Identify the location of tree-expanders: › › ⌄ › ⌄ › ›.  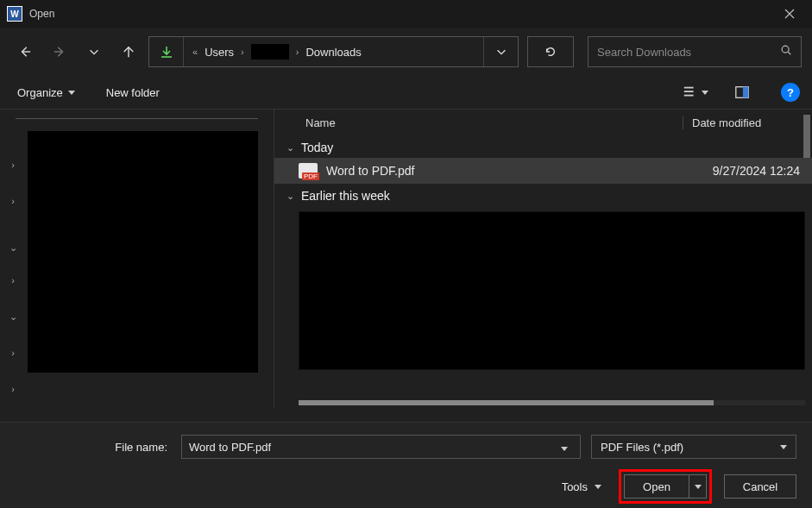
(18, 277).